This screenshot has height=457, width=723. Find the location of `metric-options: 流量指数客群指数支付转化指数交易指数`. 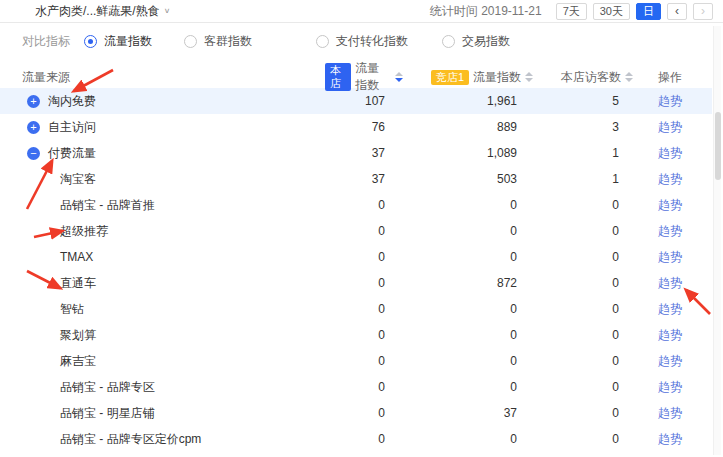

metric-options: 流量指数客群指数支付转化指数交易指数 is located at coordinates (297, 42).